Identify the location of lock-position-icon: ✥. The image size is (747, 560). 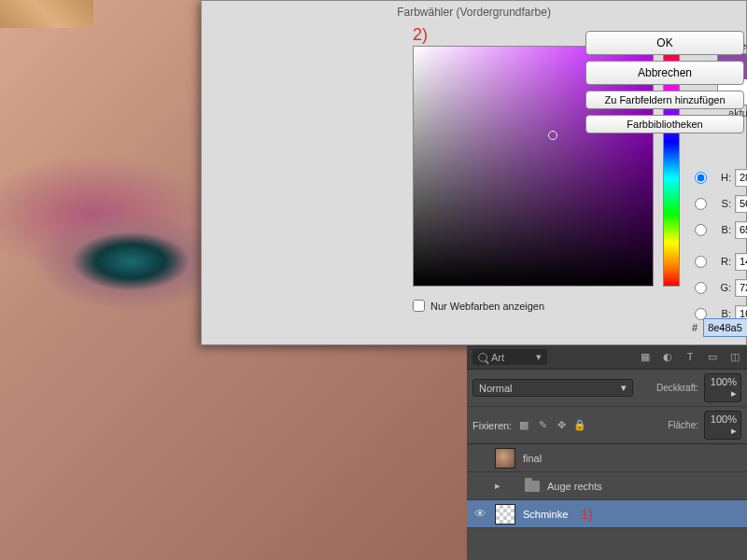
(561, 426).